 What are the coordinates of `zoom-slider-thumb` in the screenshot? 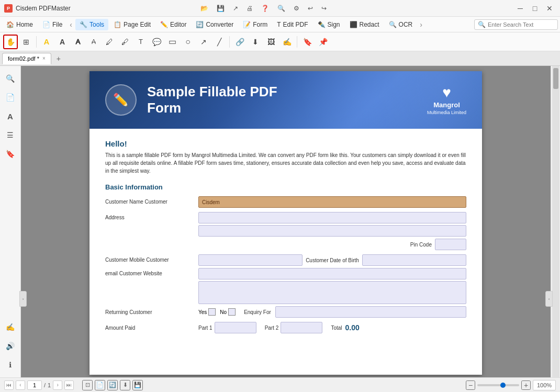 It's located at (503, 385).